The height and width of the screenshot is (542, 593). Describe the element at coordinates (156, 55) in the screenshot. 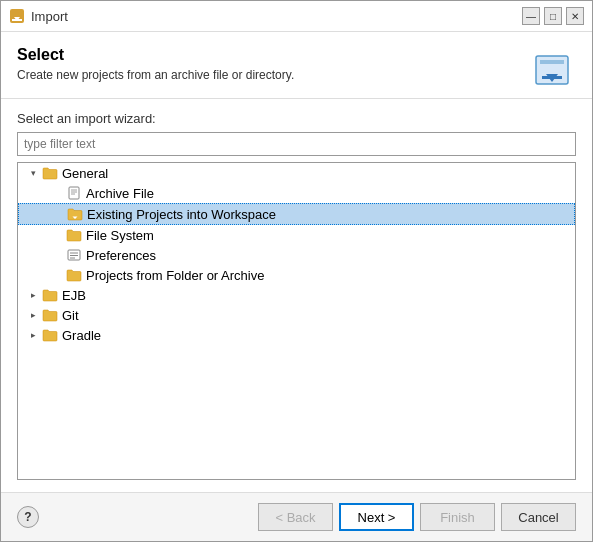

I see `header-title: Select` at that location.